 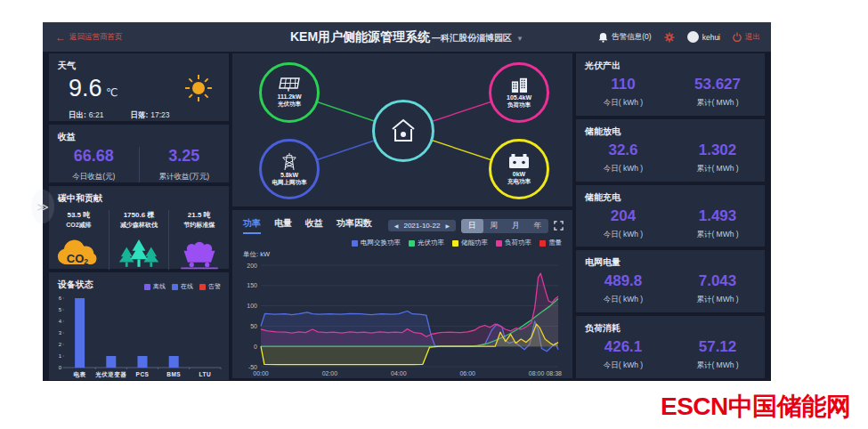 What do you see at coordinates (252, 306) in the screenshot?
I see `svg-text: 100` at bounding box center [252, 306].